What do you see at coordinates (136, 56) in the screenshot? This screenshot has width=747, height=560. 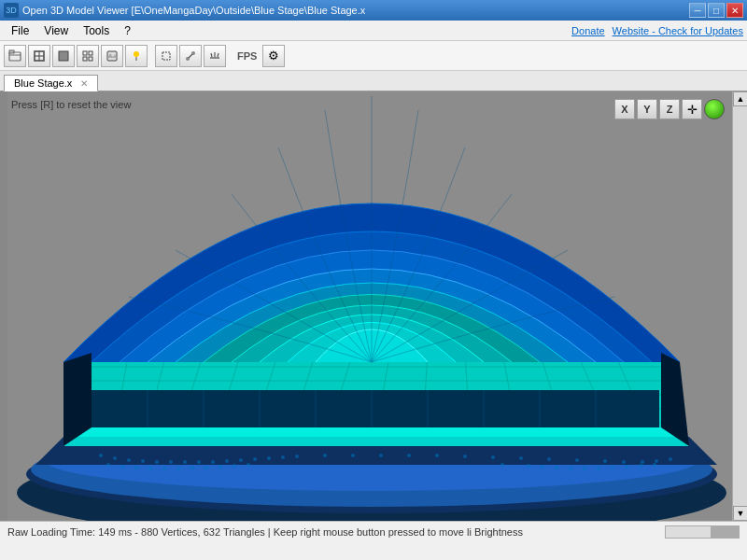 I see `toolbar-light` at bounding box center [136, 56].